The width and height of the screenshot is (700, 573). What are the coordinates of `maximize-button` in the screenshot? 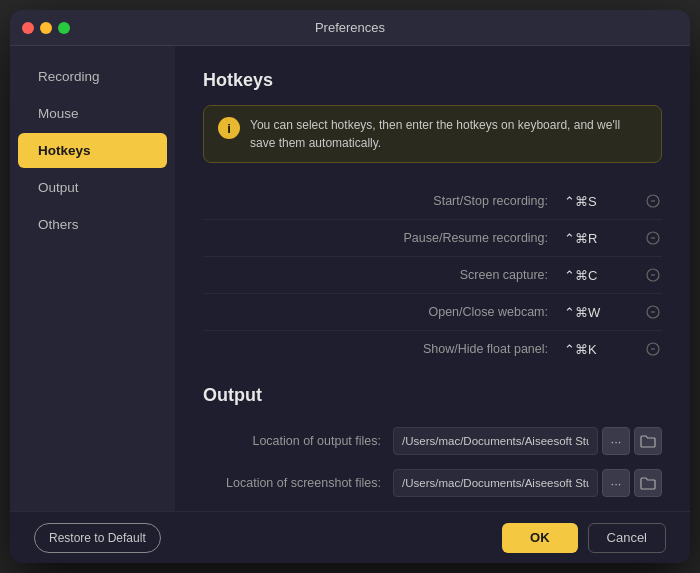 It's located at (64, 28).